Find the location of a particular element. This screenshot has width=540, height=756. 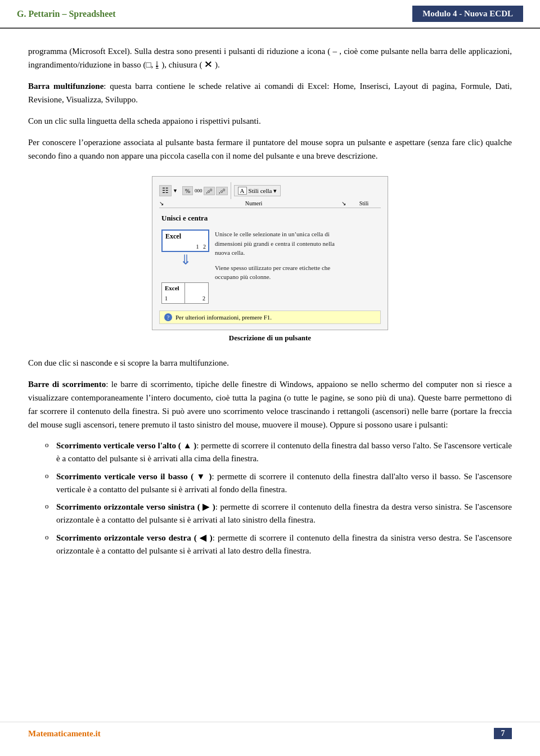

toolbar-dropdown-arrow-1: ▼ is located at coordinates (176, 191).